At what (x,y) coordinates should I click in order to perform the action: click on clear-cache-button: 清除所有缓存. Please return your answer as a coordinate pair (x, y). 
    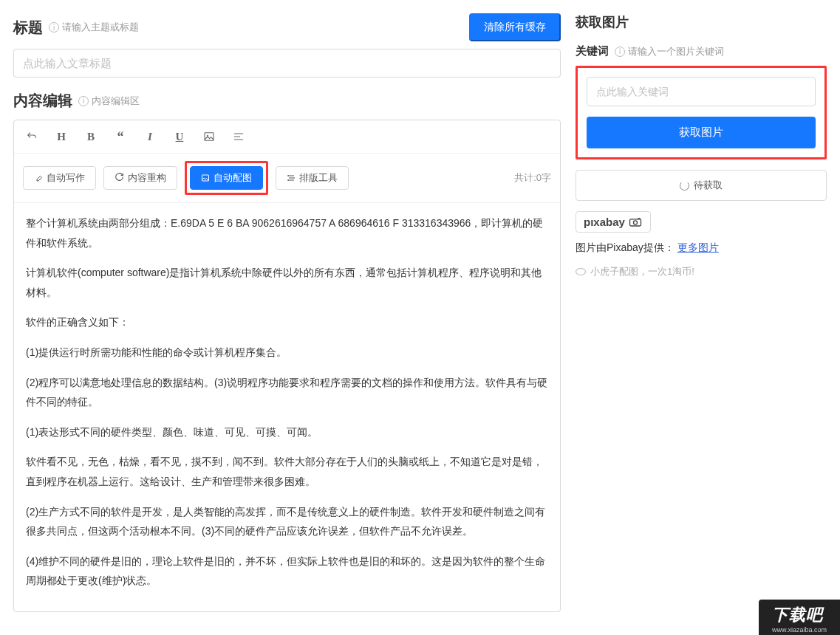
    Looking at the image, I should click on (515, 27).